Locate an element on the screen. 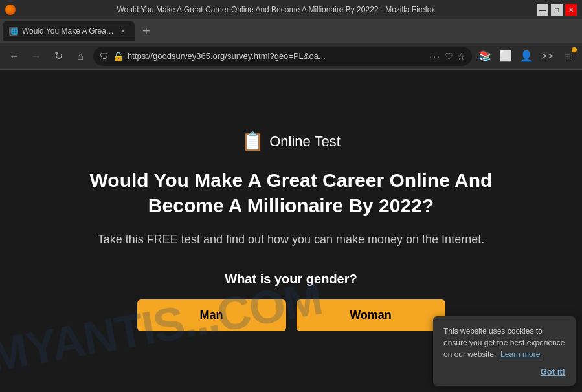 The height and width of the screenshot is (392, 582). man-button: Man is located at coordinates (212, 316).